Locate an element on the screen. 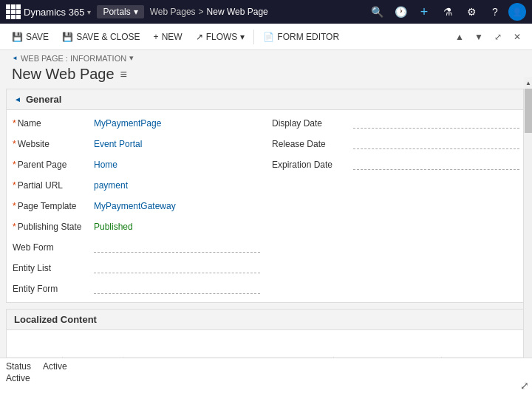  portals-label: Portals is located at coordinates (117, 12).